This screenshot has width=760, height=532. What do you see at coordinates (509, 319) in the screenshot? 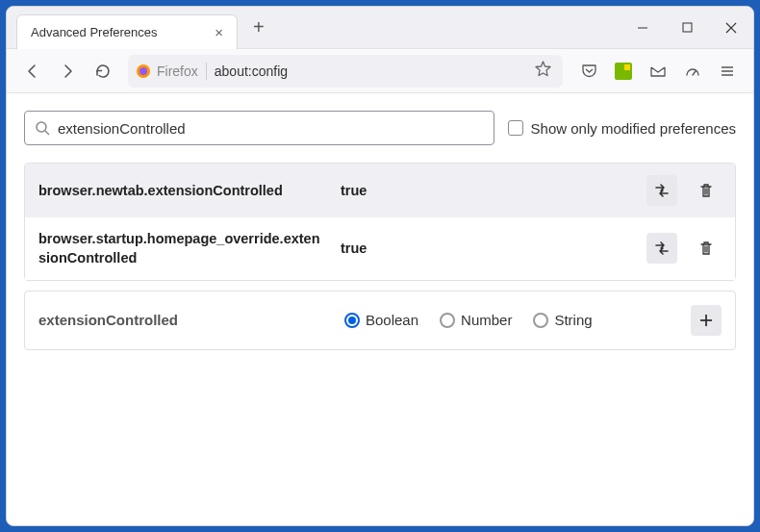
I see `type-radio-group: Boolean Number String` at bounding box center [509, 319].